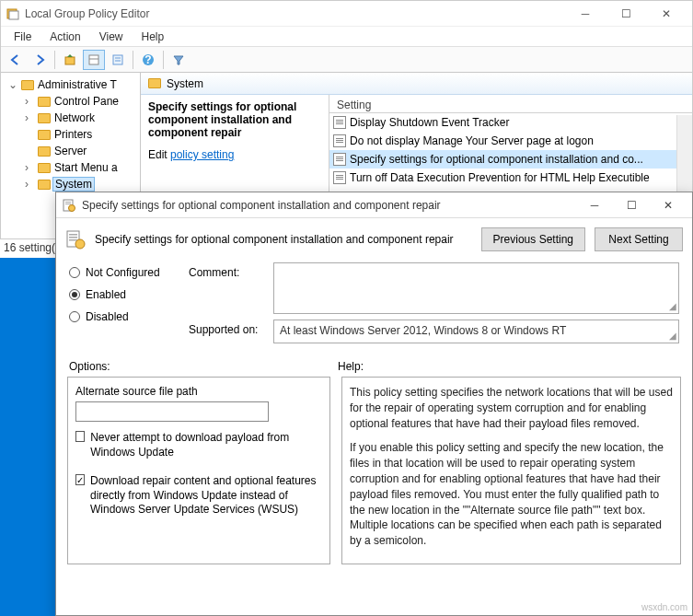 This screenshot has width=693, height=616. I want to click on watermark: wsxdn.com, so click(664, 608).